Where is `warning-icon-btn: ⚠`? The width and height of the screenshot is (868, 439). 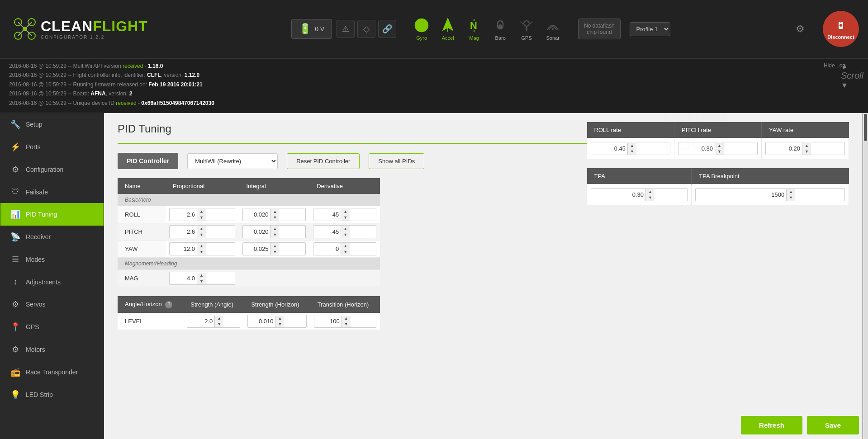
warning-icon-btn: ⚠ is located at coordinates (346, 29).